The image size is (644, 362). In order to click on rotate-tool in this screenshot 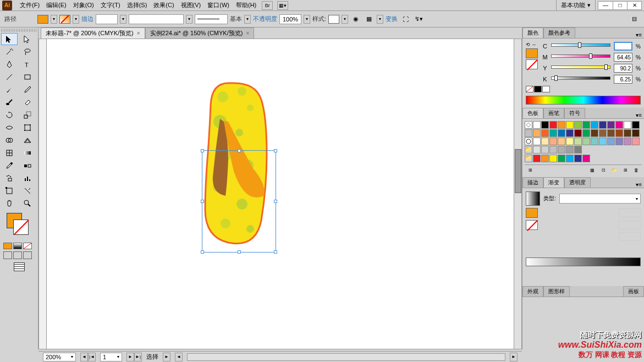, I will do `click(9, 115)`.